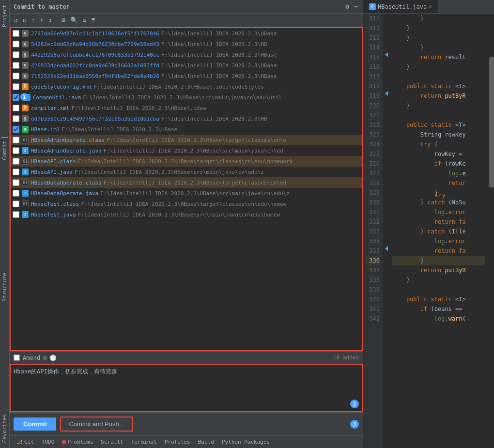 The width and height of the screenshot is (494, 448). I want to click on list-item: g 7182522e22ed11bae0550ef94f2ba52fde8a4b…, so click(186, 76).